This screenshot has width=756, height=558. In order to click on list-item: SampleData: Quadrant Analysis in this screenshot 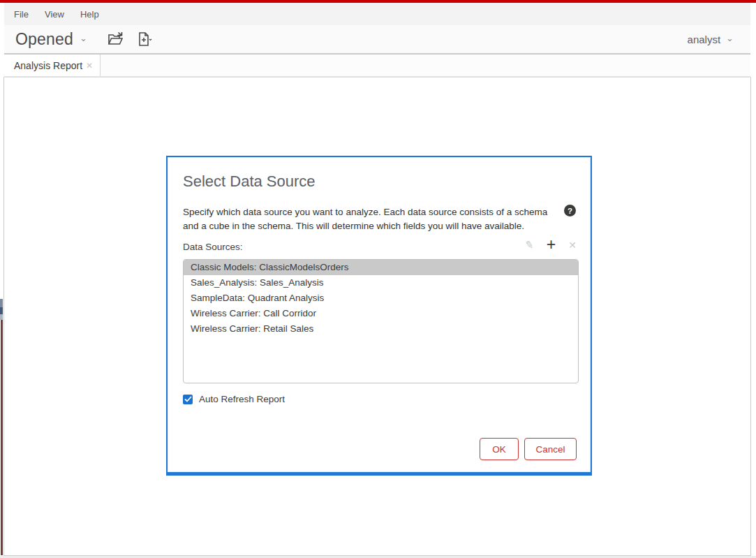, I will do `click(381, 298)`.